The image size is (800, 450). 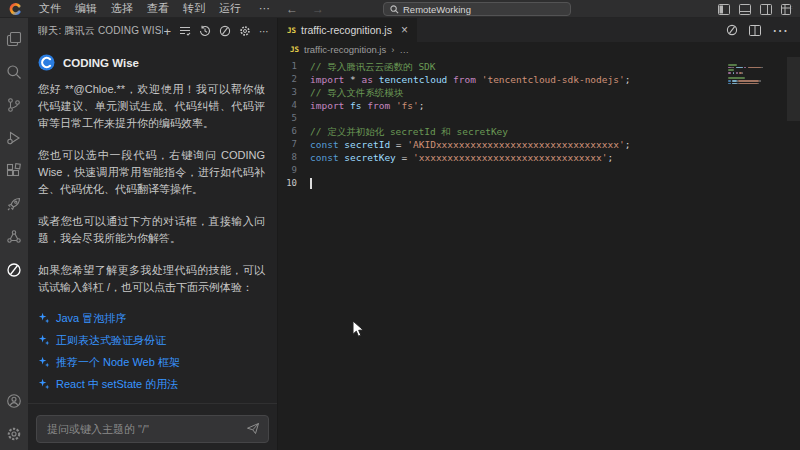 What do you see at coordinates (167, 32) in the screenshot?
I see `new-chat-icon: +` at bounding box center [167, 32].